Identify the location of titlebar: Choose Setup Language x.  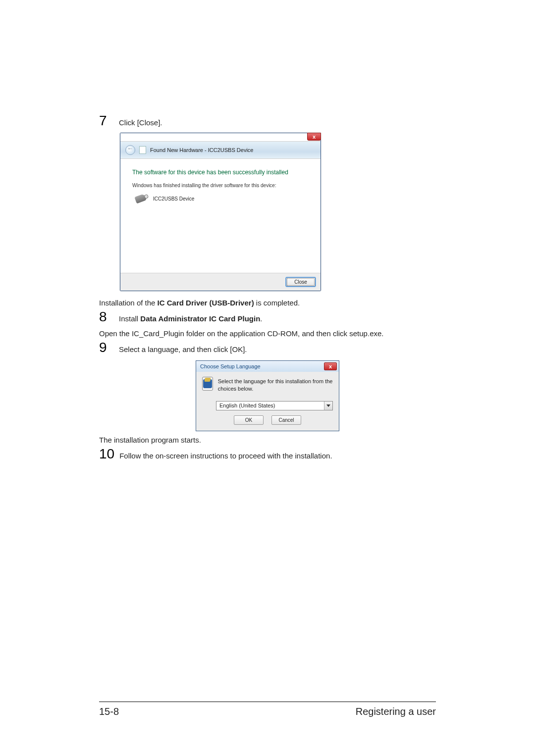
(268, 366).